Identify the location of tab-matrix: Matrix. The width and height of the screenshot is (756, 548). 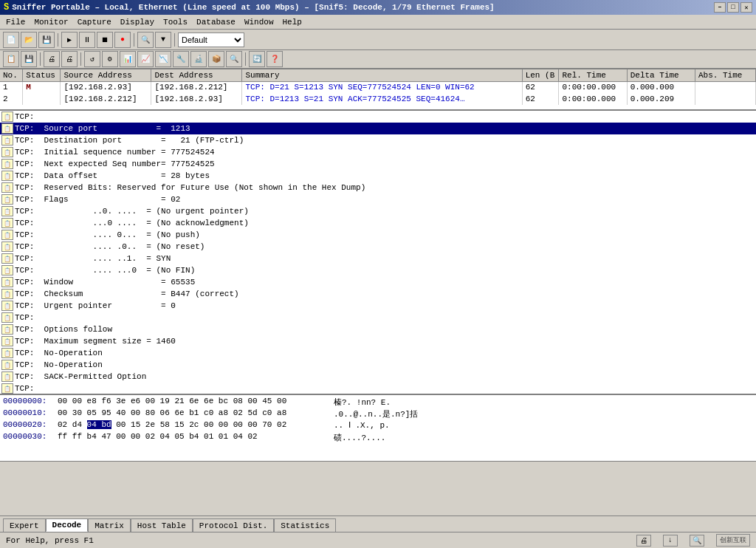
(109, 525).